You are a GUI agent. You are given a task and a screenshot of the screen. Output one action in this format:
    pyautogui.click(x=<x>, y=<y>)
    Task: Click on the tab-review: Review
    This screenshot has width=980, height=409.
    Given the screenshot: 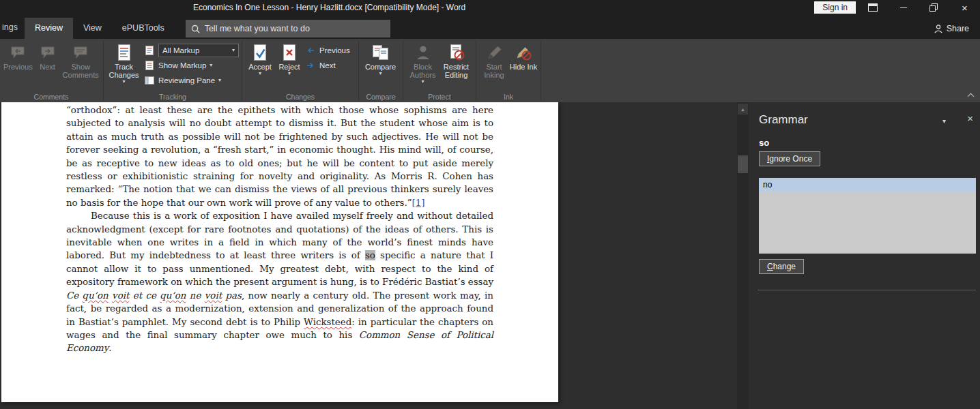 What is the action you would take?
    pyautogui.click(x=49, y=29)
    